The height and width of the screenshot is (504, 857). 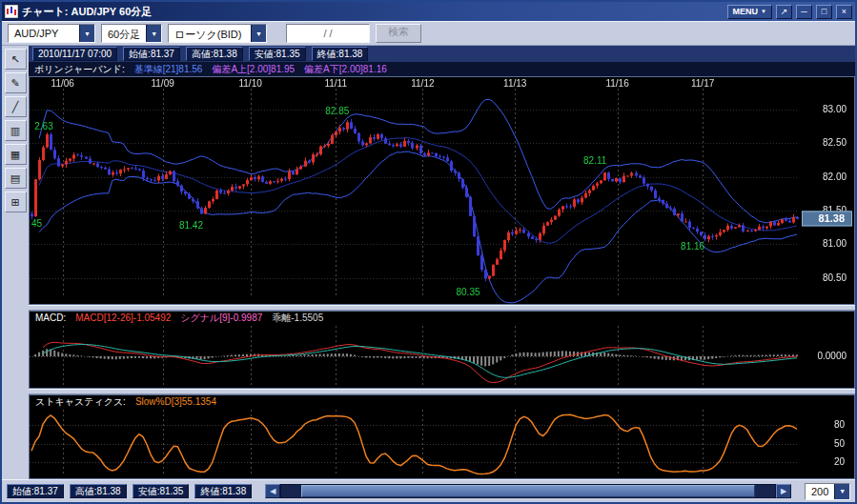 What do you see at coordinates (442, 53) in the screenshot?
I see `ohlc-info-bar: 2010/11/17 07:00 始値:81.37 高値:81.38 安値:81…` at bounding box center [442, 53].